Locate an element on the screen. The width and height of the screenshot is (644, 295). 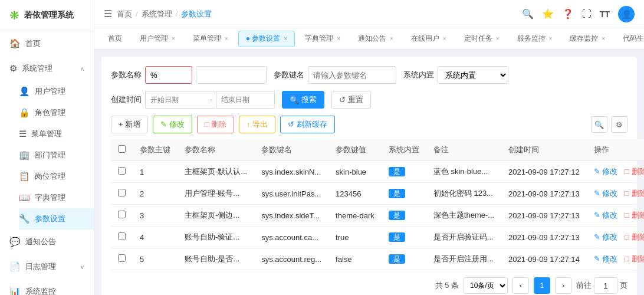
sidebar-item-notice: 💬 通知公告 is located at coordinates (47, 242).